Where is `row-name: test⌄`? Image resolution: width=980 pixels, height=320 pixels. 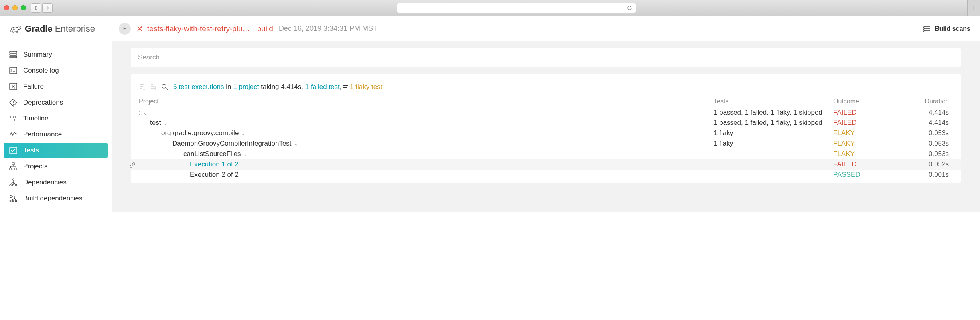
row-name: test⌄ is located at coordinates (153, 123).